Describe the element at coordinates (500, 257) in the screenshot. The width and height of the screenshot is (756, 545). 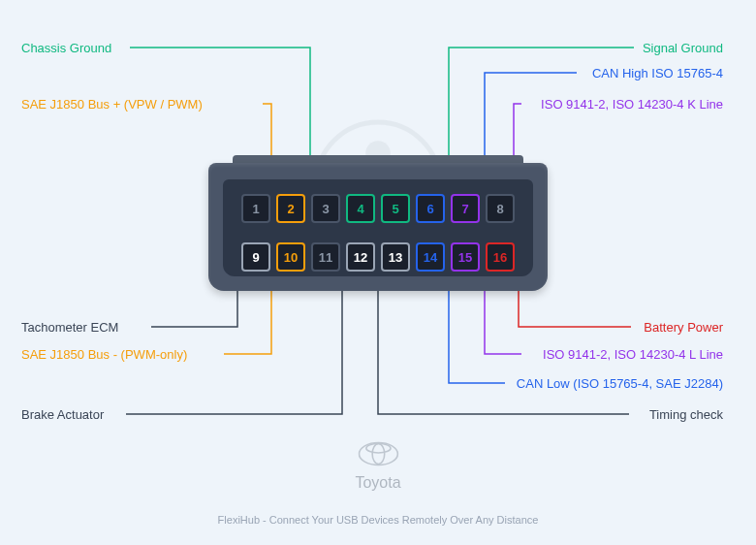
I see `pin-16: 16` at that location.